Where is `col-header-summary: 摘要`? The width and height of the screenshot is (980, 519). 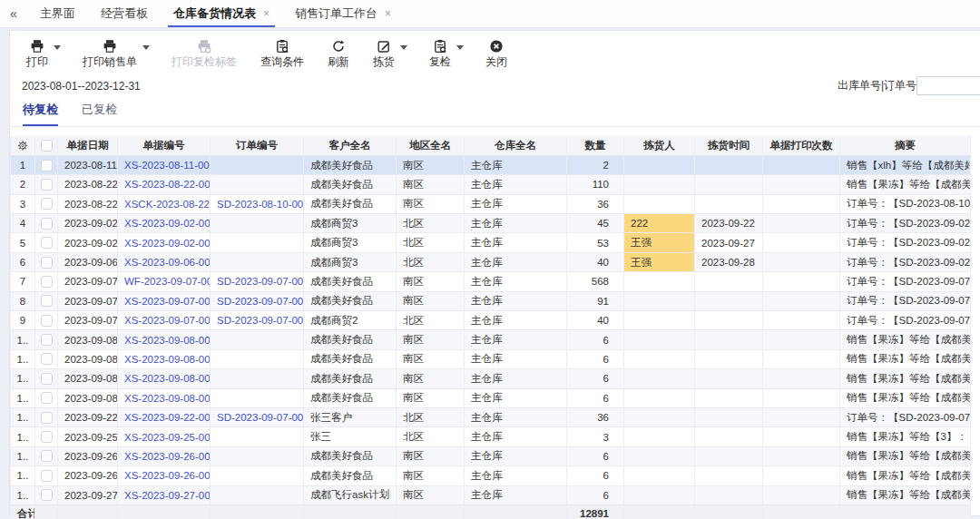
col-header-summary: 摘要 is located at coordinates (906, 145).